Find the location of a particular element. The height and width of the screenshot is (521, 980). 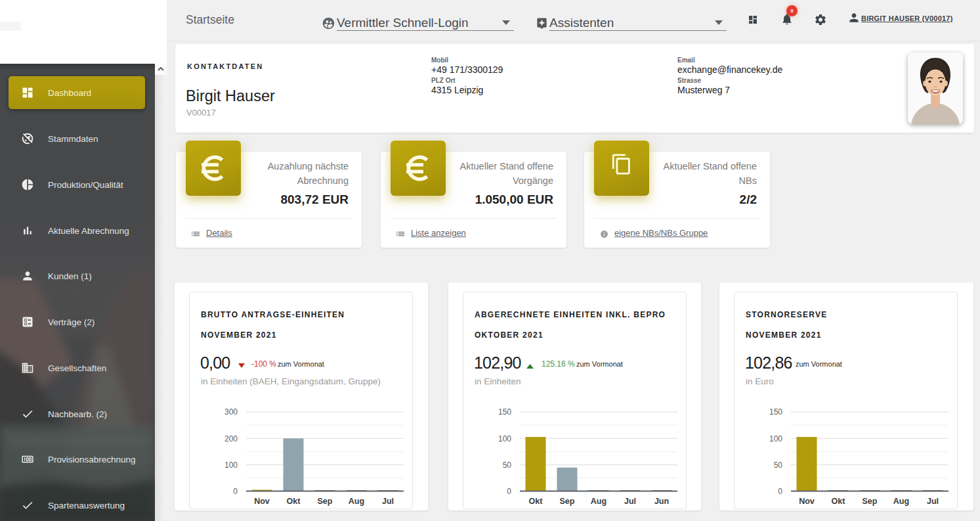

svg-text: 300 is located at coordinates (231, 412).